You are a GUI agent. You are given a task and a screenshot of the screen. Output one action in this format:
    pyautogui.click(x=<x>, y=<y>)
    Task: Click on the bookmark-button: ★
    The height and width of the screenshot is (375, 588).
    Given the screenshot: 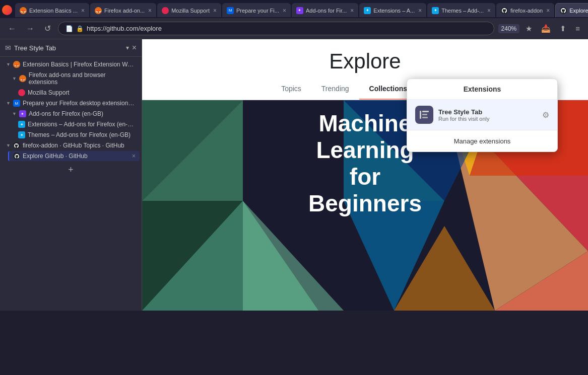 What is the action you would take?
    pyautogui.click(x=529, y=29)
    